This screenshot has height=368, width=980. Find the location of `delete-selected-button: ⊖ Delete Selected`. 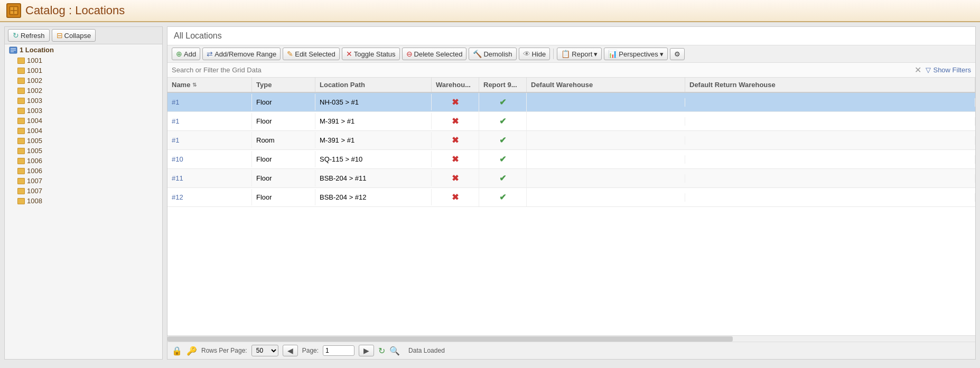

delete-selected-button: ⊖ Delete Selected is located at coordinates (434, 54).